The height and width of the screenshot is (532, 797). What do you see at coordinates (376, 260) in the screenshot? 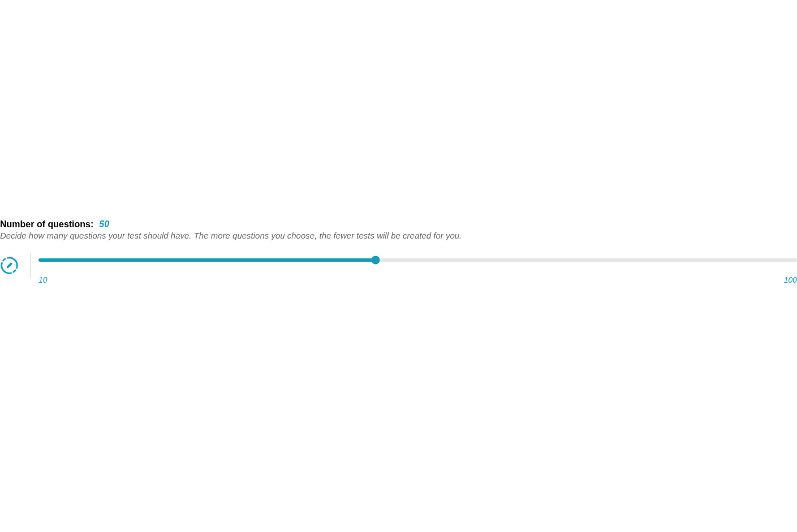
I see `slider-thumb` at bounding box center [376, 260].